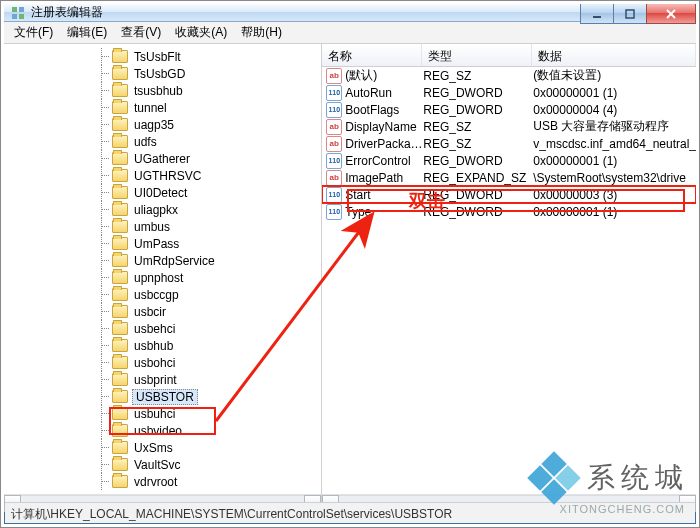 This screenshot has height=528, width=700. Describe the element at coordinates (159, 430) in the screenshot. I see `tree-label: usbvideo` at that location.